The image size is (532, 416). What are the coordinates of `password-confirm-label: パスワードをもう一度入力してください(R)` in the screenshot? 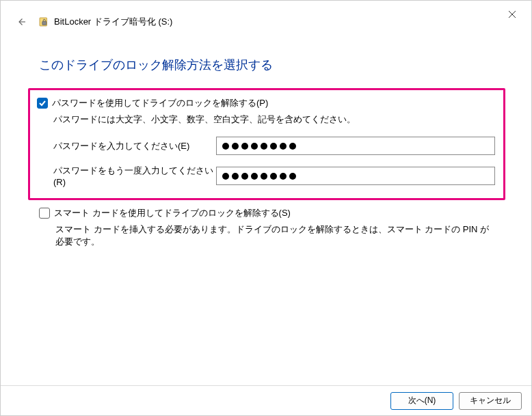 It's located at (135, 176).